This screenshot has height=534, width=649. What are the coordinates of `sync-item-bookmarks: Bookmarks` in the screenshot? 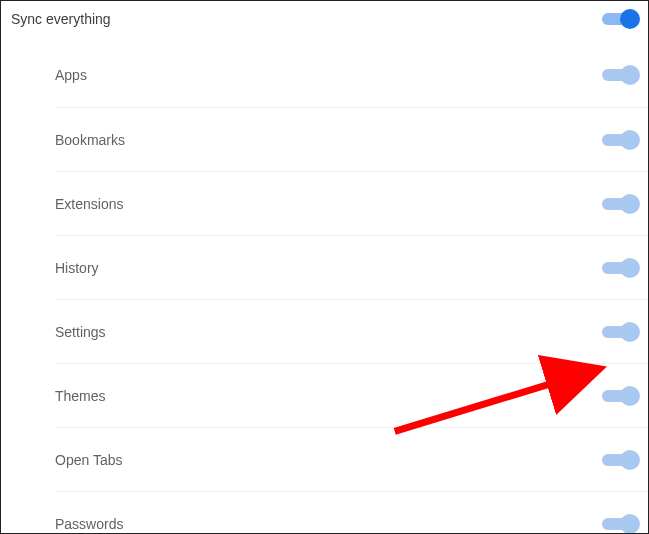 It's located at (352, 139).